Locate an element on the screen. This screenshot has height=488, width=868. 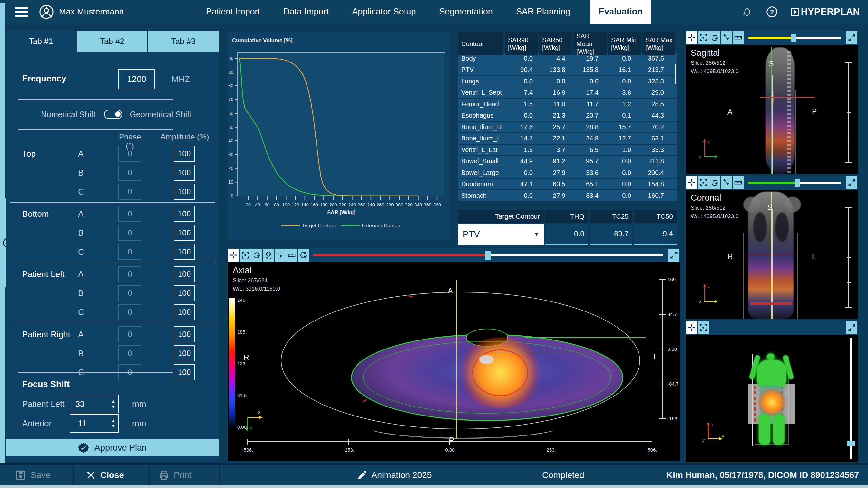
coronal-slice-slider is located at coordinates (795, 183).